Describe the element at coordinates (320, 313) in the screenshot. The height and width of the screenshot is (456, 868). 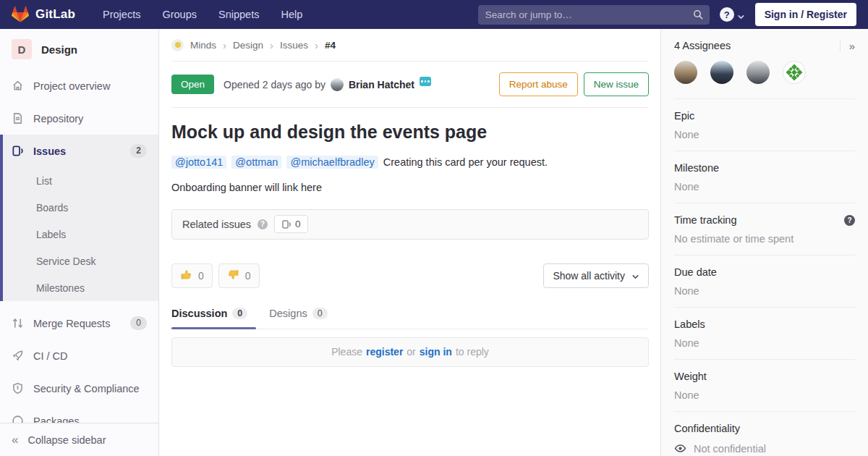
I see `designs-count-badge: 0` at that location.